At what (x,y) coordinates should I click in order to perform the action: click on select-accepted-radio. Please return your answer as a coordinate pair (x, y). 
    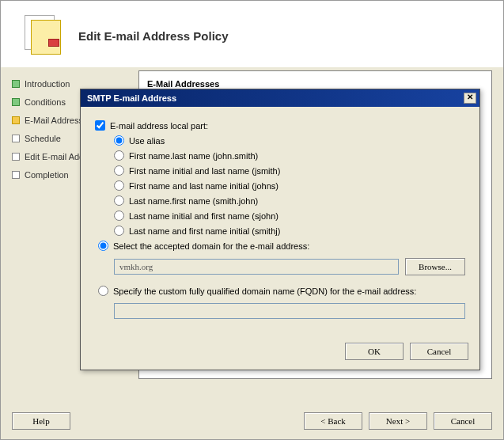
    Looking at the image, I should click on (103, 245).